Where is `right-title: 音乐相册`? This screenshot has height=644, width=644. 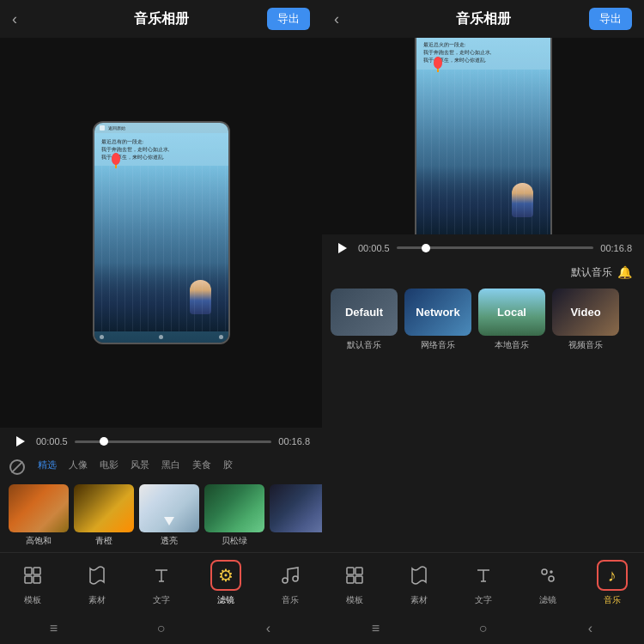
right-title: 音乐相册 is located at coordinates (483, 19).